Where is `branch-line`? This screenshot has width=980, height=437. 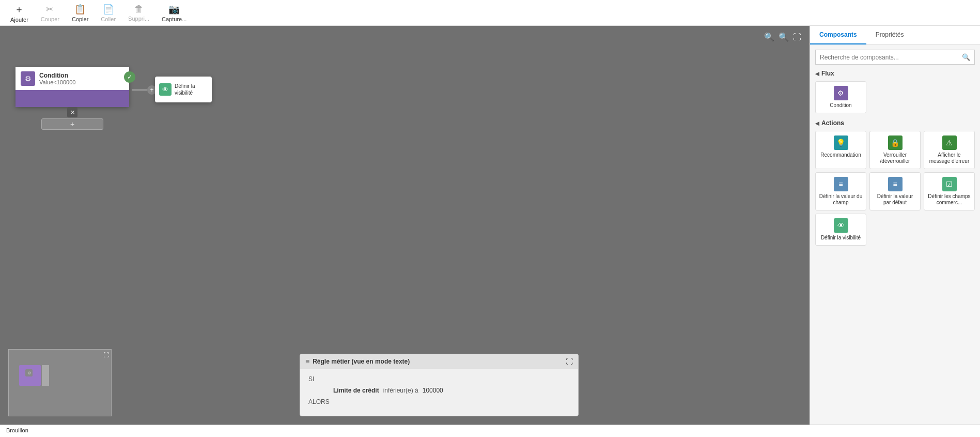
branch-line is located at coordinates (139, 90).